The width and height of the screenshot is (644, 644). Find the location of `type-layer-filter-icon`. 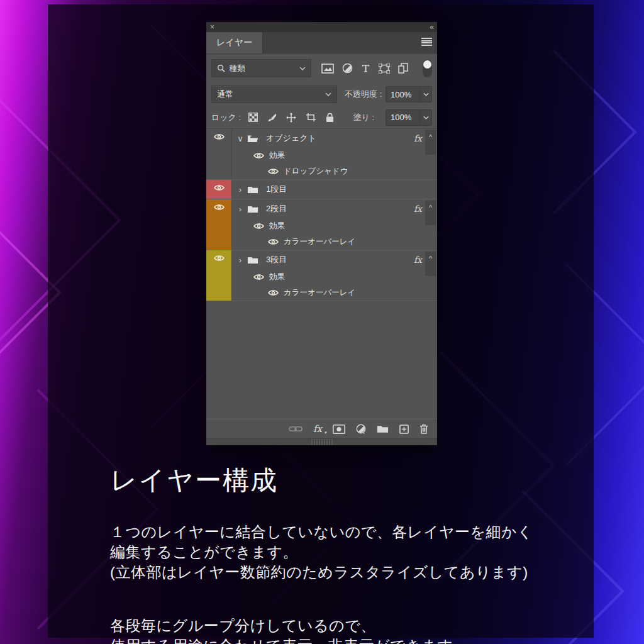

type-layer-filter-icon is located at coordinates (366, 68).